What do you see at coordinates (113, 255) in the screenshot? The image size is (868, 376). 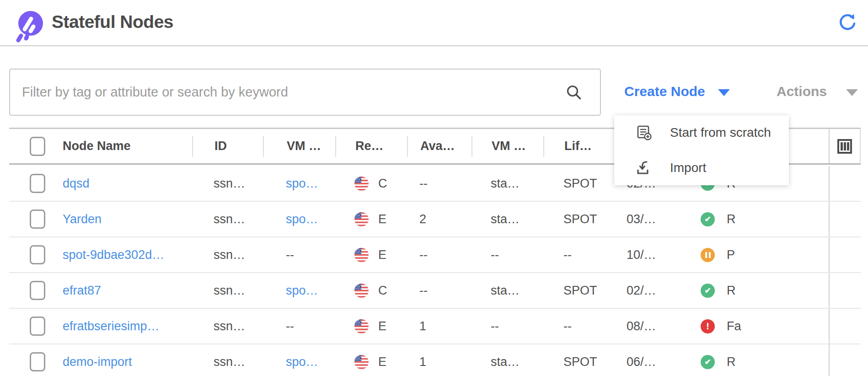 I see `node-name-link: spot-9dbae302d…` at bounding box center [113, 255].